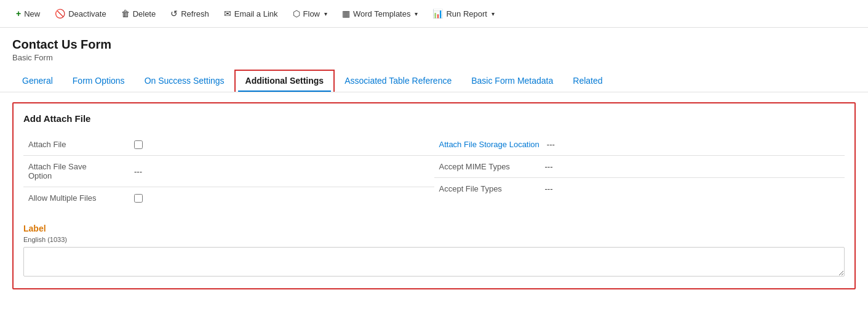  Describe the element at coordinates (493, 14) in the screenshot. I see `run-report-chevron-icon: ▾` at that location.